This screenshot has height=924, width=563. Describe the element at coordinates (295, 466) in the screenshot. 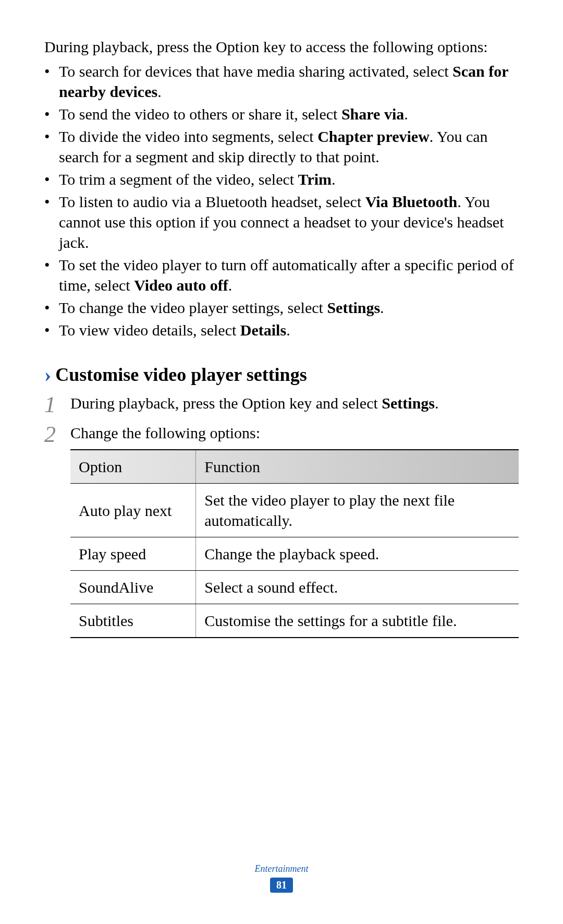

I see `table-header-row: Option Function` at that location.